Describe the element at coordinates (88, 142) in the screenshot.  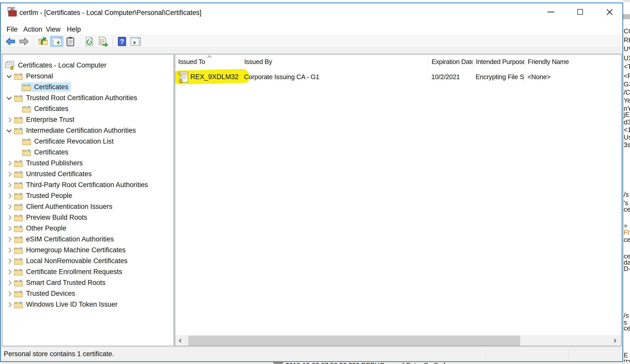
I see `tree-item: Certificate Revocation List` at that location.